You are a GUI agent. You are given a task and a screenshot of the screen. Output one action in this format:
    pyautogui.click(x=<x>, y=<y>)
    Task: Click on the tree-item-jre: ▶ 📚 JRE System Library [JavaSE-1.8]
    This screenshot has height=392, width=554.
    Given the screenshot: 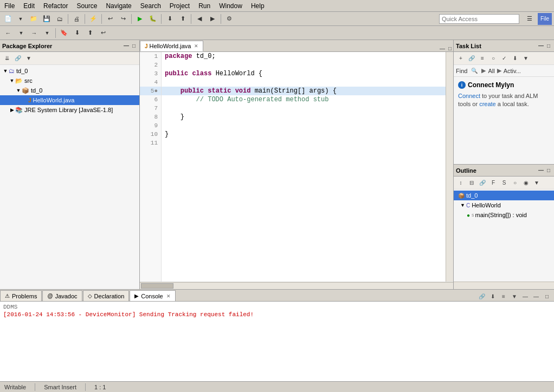 What is the action you would take?
    pyautogui.click(x=69, y=110)
    